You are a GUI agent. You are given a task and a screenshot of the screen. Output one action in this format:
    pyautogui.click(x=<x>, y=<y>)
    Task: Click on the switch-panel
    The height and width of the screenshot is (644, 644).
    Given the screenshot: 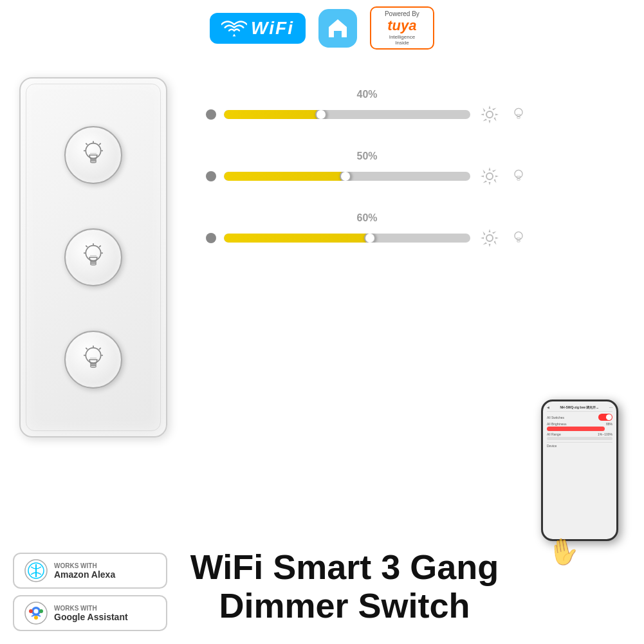 What is the action you would take?
    pyautogui.click(x=93, y=257)
    